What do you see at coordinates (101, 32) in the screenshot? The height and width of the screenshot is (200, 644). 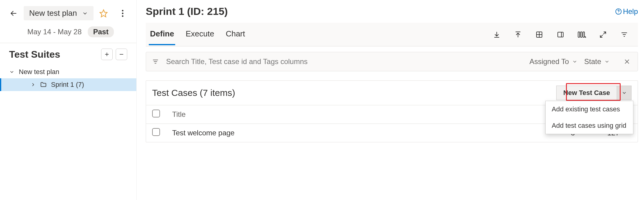 I see `status-badge: Past` at bounding box center [101, 32].